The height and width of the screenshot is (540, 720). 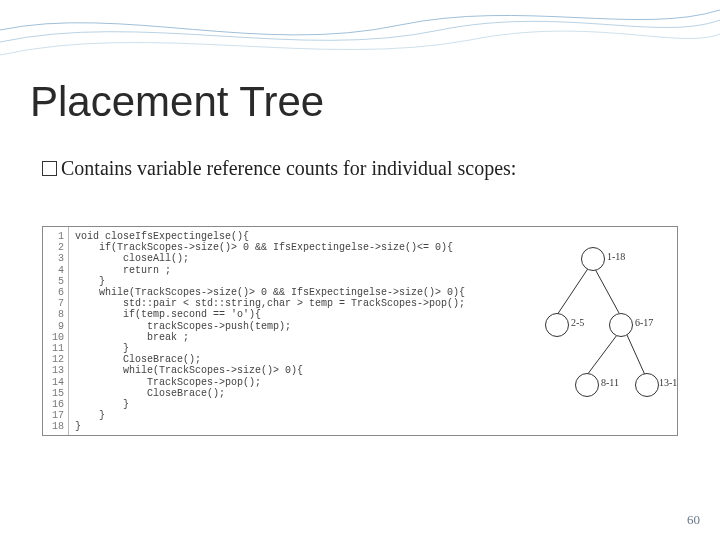 What do you see at coordinates (56, 331) in the screenshot?
I see `code-gutter: 1 2 3 4 5 6 7 8 9 10 11 12 13 14 15 16 1…` at bounding box center [56, 331].